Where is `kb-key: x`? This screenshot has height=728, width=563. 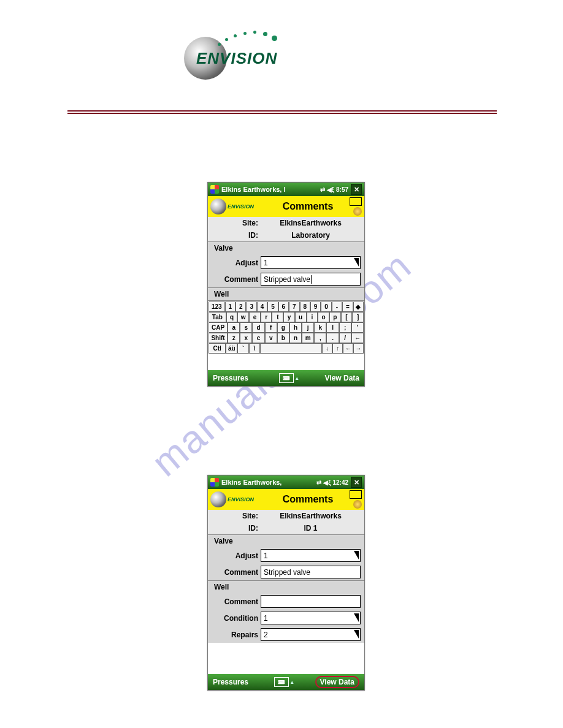
kb-key: x is located at coordinates (246, 338).